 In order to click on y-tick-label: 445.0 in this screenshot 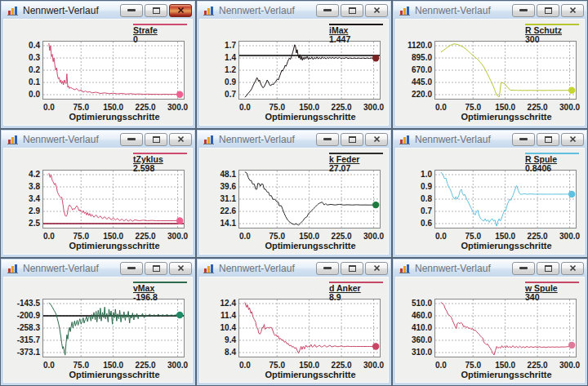, I will do `click(414, 82)`.